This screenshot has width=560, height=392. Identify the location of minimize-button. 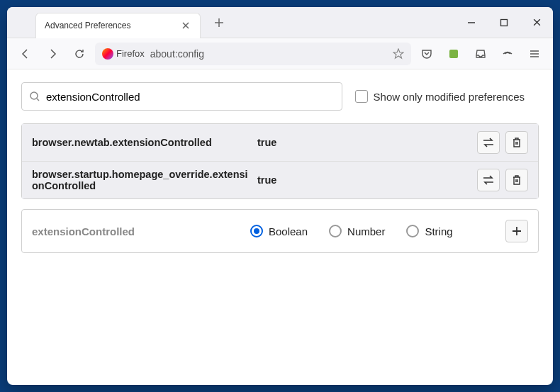
(471, 23).